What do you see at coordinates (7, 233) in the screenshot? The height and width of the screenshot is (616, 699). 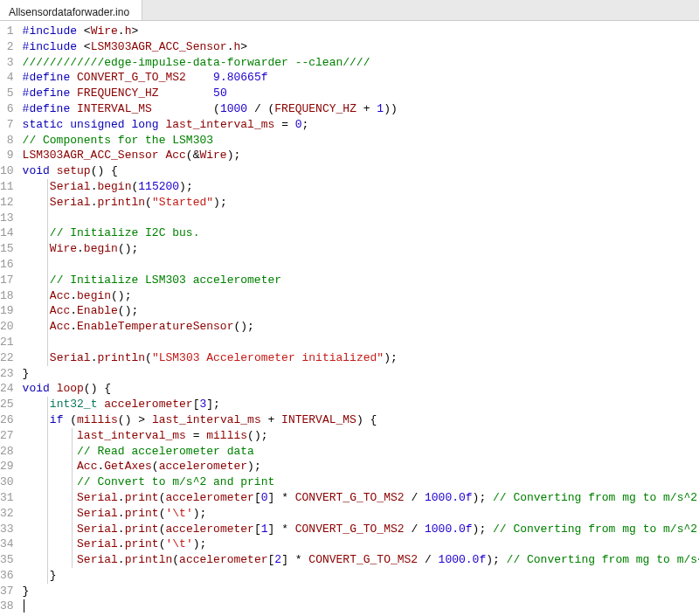 I see `line-number: 14` at bounding box center [7, 233].